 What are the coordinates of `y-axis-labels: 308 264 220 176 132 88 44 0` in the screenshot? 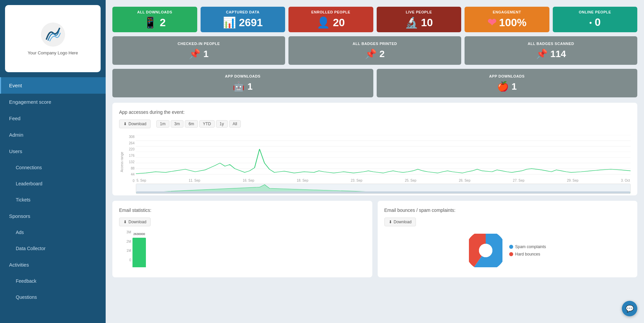 It's located at (130, 162).